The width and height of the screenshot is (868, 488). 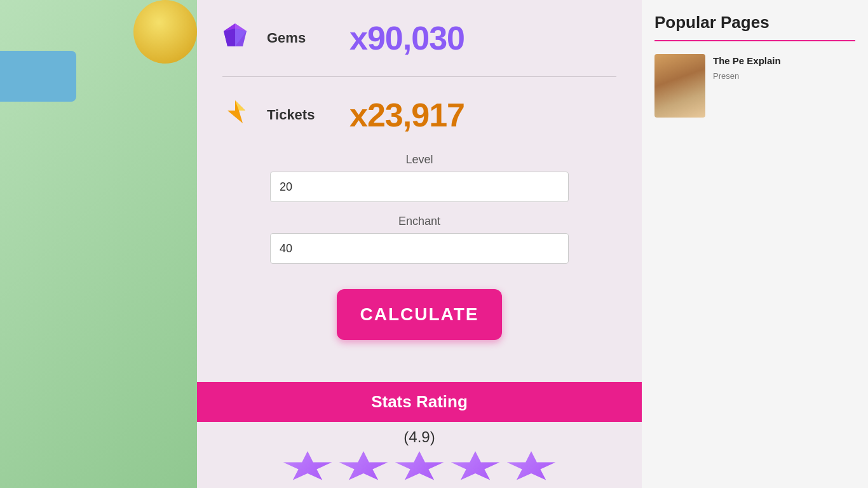 What do you see at coordinates (419, 437) in the screenshot?
I see `stats-rating-score: (4.9)` at bounding box center [419, 437].